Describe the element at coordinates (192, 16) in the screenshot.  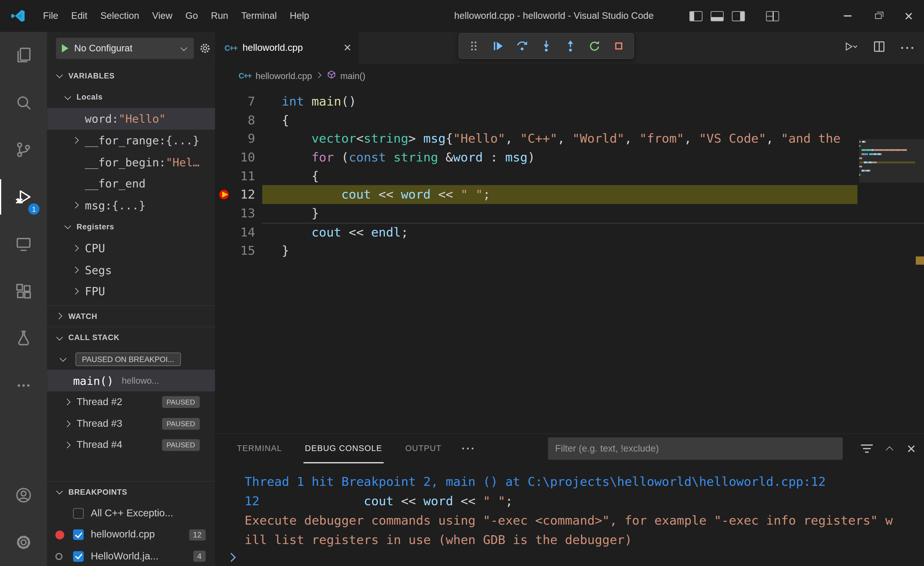
I see `menu-go: Go` at that location.